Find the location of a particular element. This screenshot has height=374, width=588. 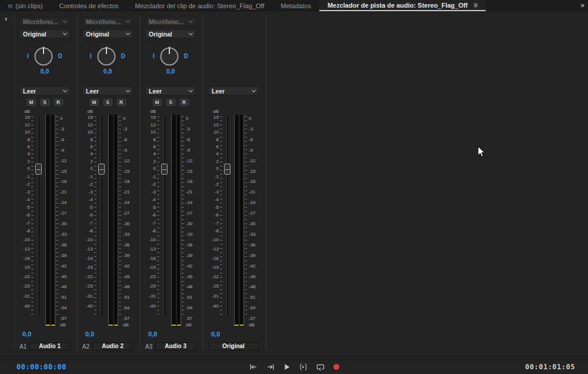

track-name: Original is located at coordinates (233, 346).